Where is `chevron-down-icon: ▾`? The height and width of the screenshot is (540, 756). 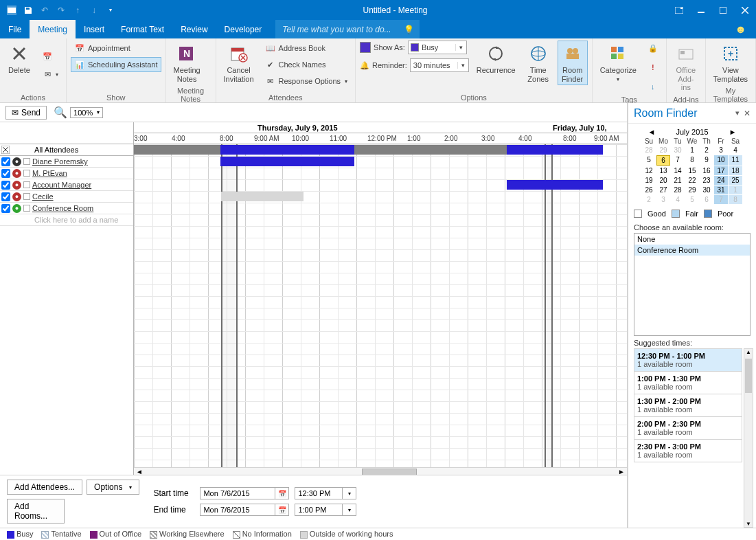 chevron-down-icon: ▾ is located at coordinates (350, 493).